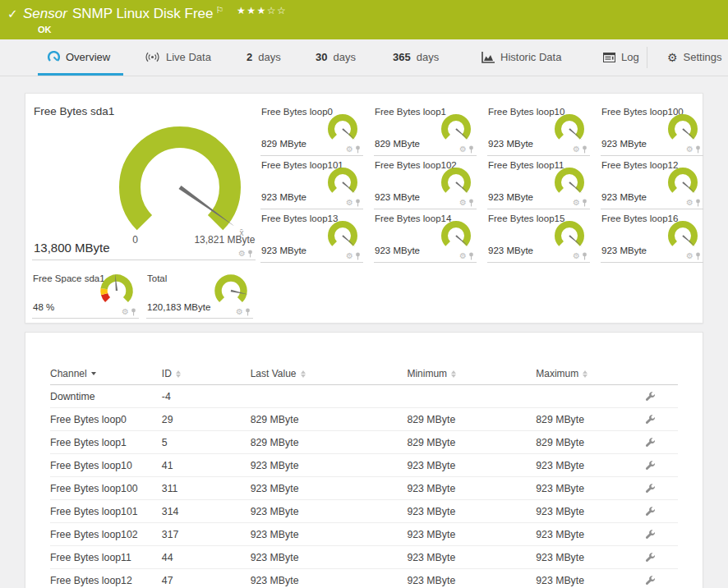 Image resolution: width=728 pixels, height=588 pixels. What do you see at coordinates (206, 489) in the screenshot?
I see `cell-id: 311` at bounding box center [206, 489].